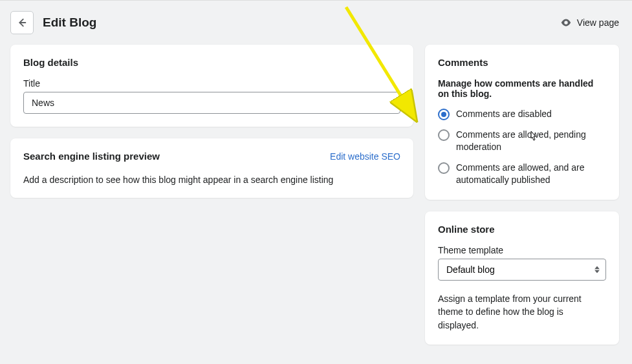 The width and height of the screenshot is (632, 364). I want to click on seo-description: Add a description to see how this blog m…, so click(212, 180).